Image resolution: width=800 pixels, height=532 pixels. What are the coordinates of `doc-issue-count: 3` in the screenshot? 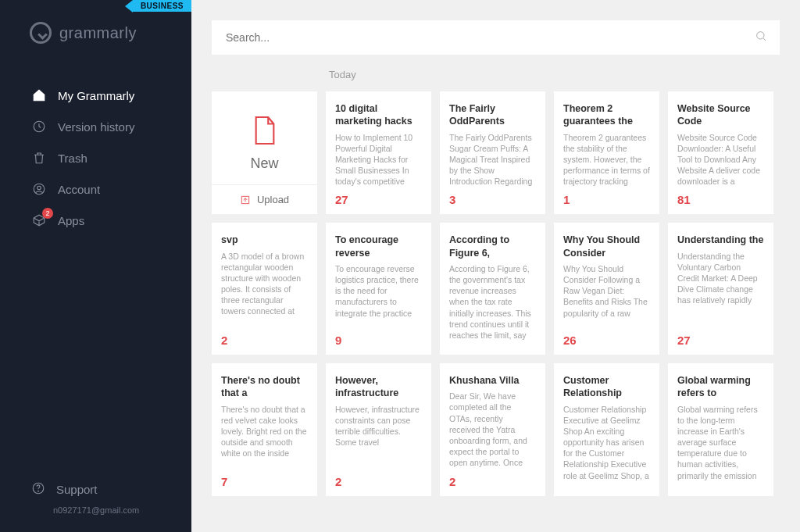 It's located at (492, 200).